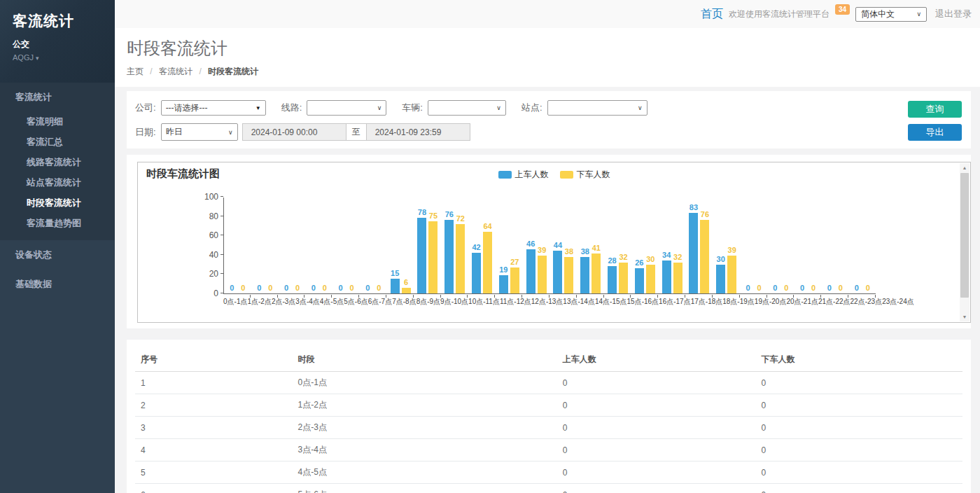 The width and height of the screenshot is (980, 493). What do you see at coordinates (704, 252) in the screenshot?
I see `bar-alighting: 76` at bounding box center [704, 252].